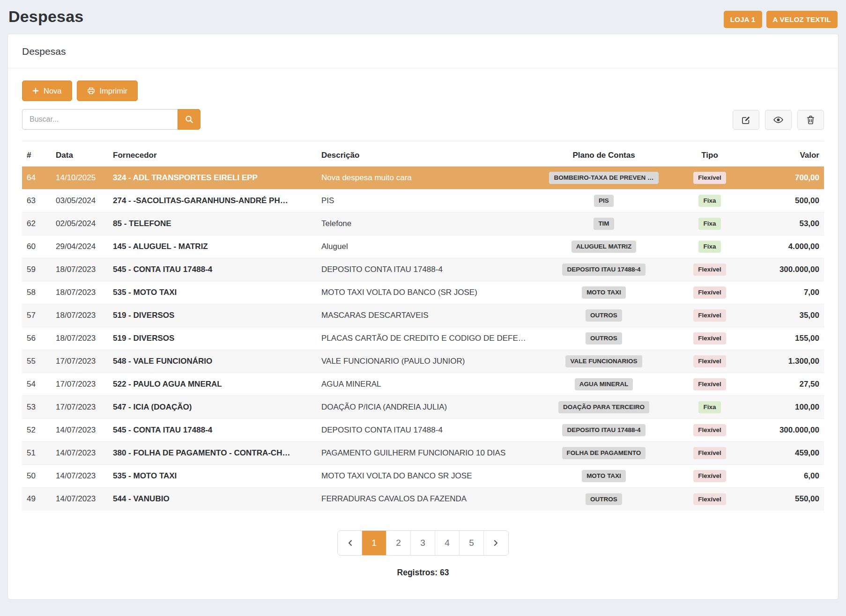  Describe the element at coordinates (423, 154) in the screenshot. I see `table-header: # Data Fornecedor Descrição Plano de Con…` at that location.